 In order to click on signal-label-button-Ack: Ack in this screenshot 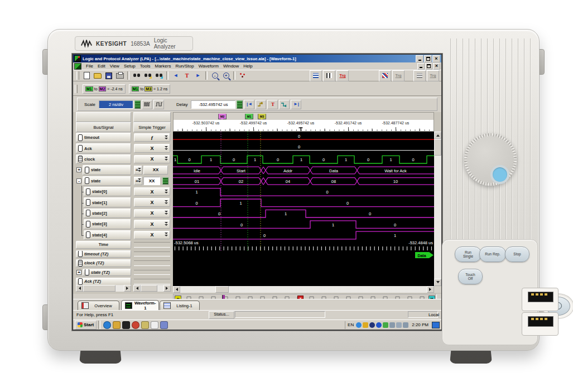, I will do `click(104, 148)`.